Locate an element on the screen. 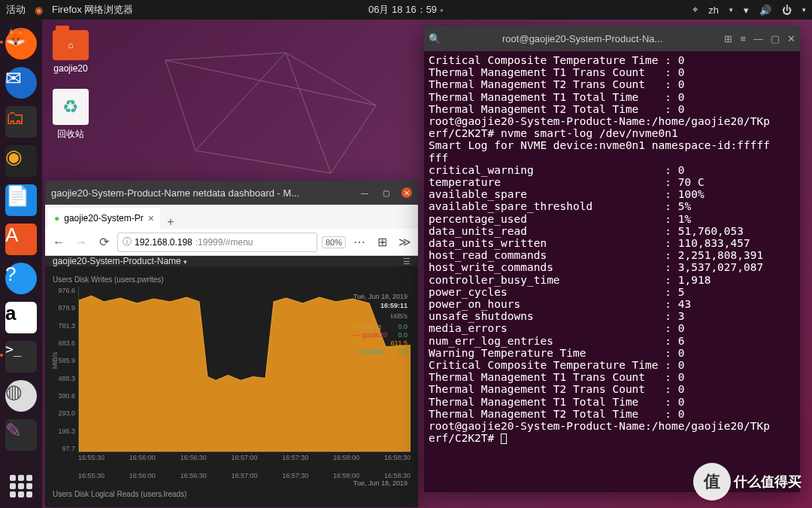 The image size is (812, 508). back-button: ← is located at coordinates (59, 242).